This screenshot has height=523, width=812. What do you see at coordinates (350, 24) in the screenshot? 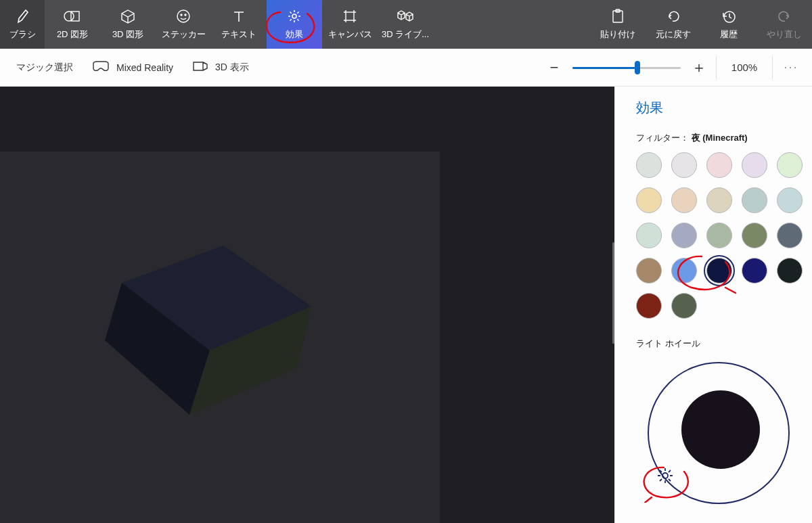
I see `tool-canvas: キャンバス` at bounding box center [350, 24].